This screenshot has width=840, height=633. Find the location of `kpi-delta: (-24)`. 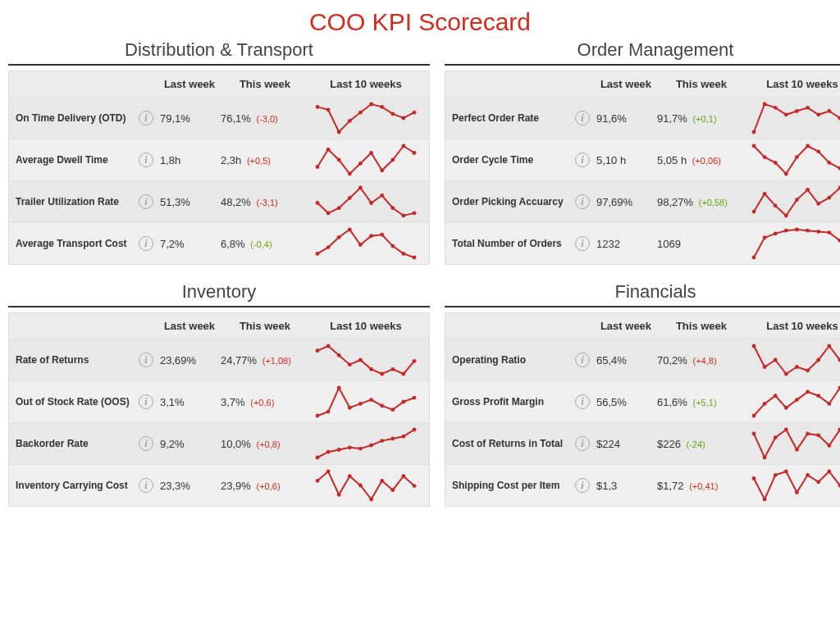

kpi-delta: (-24) is located at coordinates (696, 444).